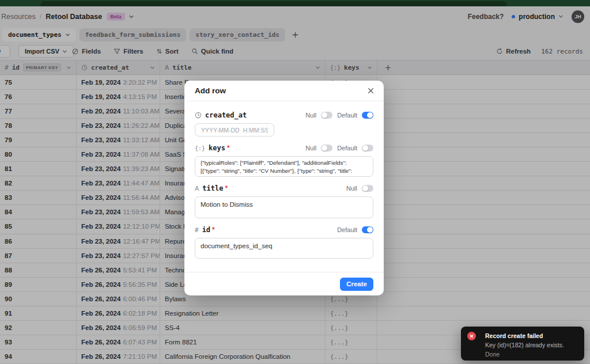  What do you see at coordinates (284, 283) in the screenshot?
I see `modal-footer: Create` at bounding box center [284, 283].